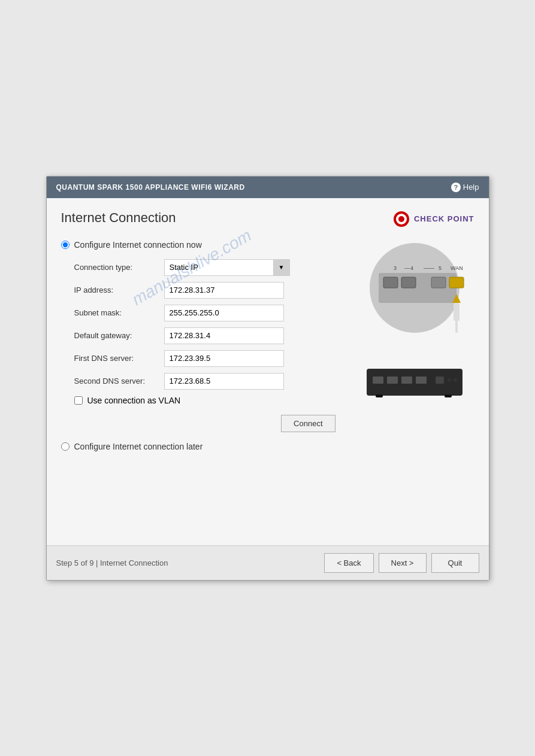 Image resolution: width=535 pixels, height=756 pixels. I want to click on footer-buttons: < Back Next > Quit, so click(401, 563).